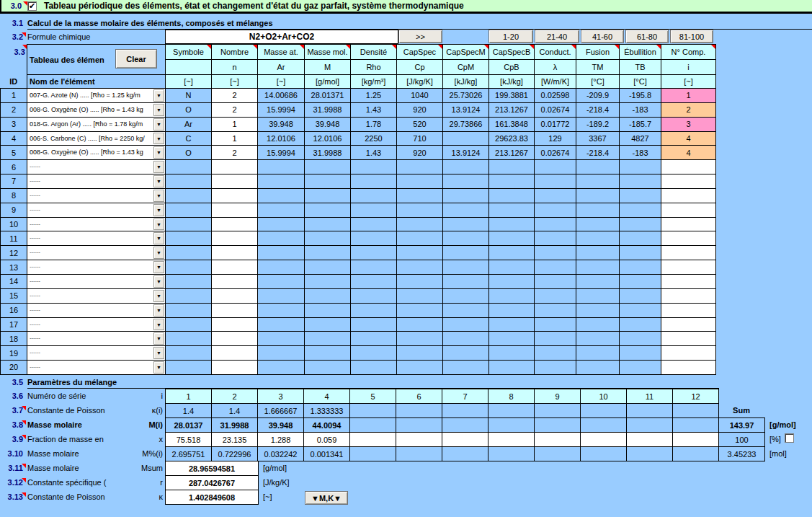 The width and height of the screenshot is (812, 517). What do you see at coordinates (97, 324) in the screenshot?
I see `element-dropdown: ----- ▼` at bounding box center [97, 324].